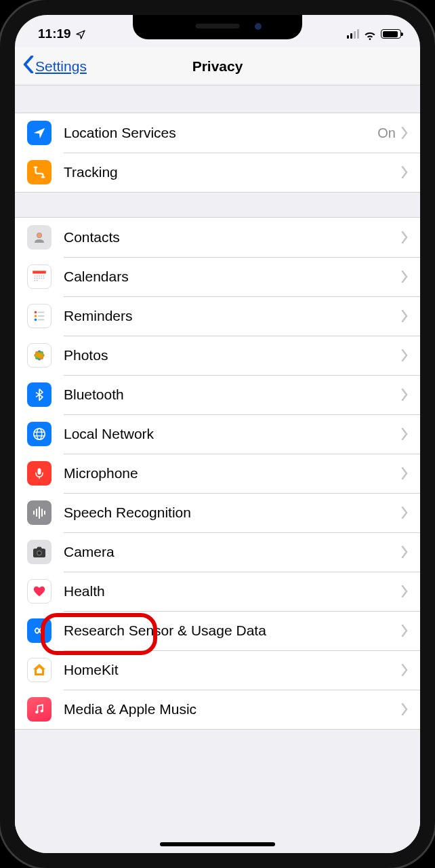 The image size is (435, 868). What do you see at coordinates (218, 172) in the screenshot?
I see `row-tracking: Tracking` at bounding box center [218, 172].